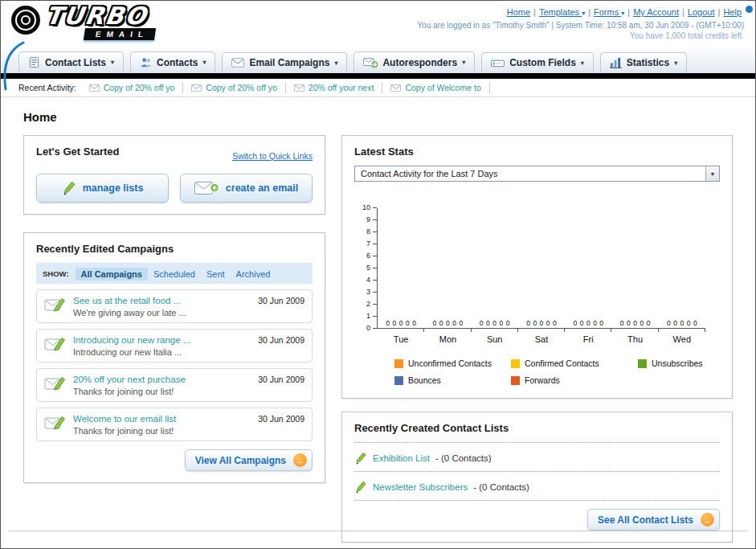 The height and width of the screenshot is (549, 756). What do you see at coordinates (103, 188) in the screenshot?
I see `manage-lists-button: manage lists` at bounding box center [103, 188].